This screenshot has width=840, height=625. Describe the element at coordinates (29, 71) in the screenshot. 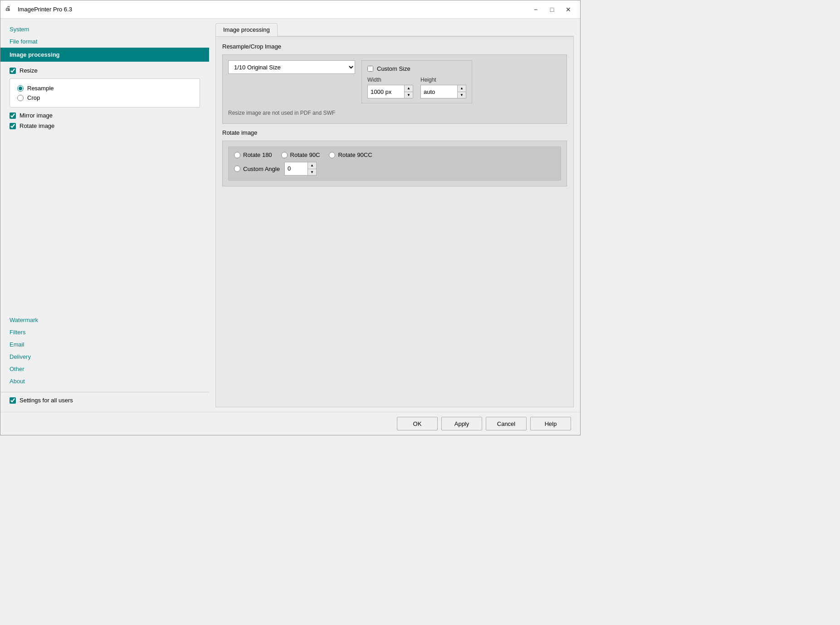

I see `resize-label: Resize` at that location.